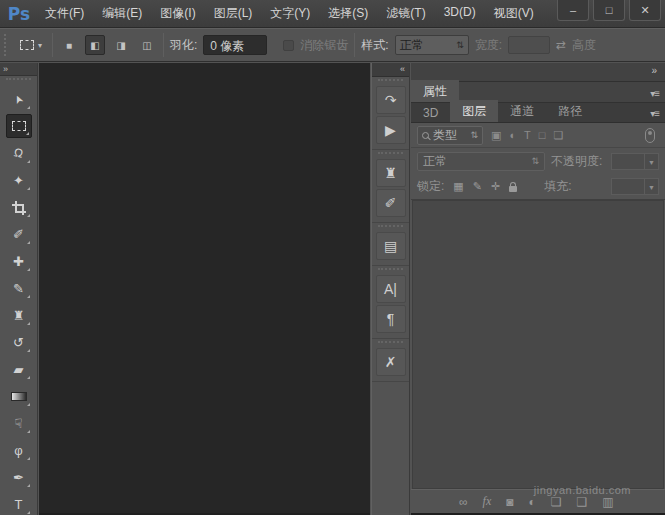 The width and height of the screenshot is (665, 515). I want to click on separator, so click(354, 45).